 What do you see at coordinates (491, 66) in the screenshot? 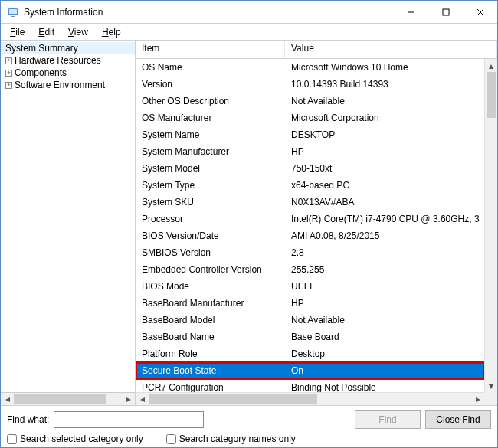
I see `scroll-up-icon: ▴` at bounding box center [491, 66].